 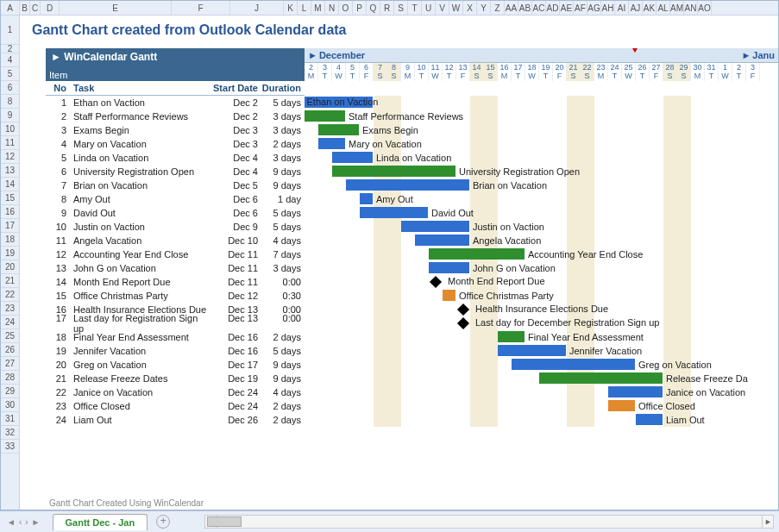 I want to click on gantt-bar: Liam Out, so click(x=649, y=419).